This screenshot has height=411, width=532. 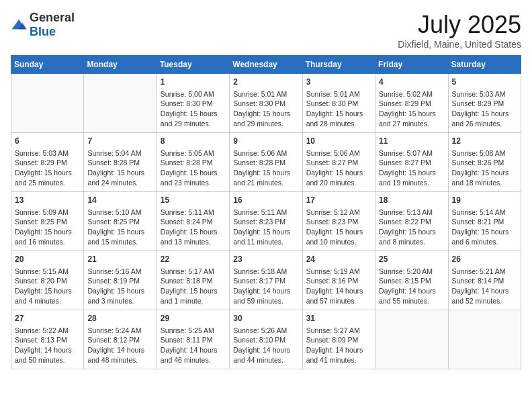 I want to click on weekday-header-wednesday: Wednesday, so click(x=266, y=64).